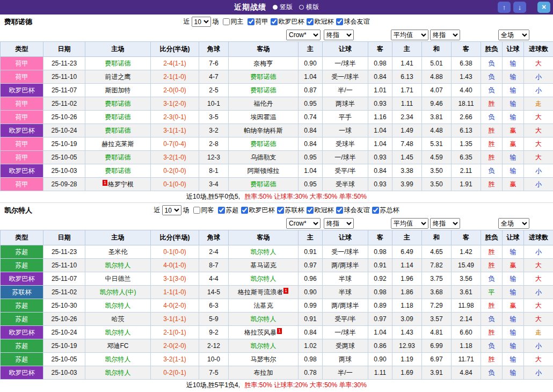 Image resolution: width=553 pixels, height=392 pixels. I want to click on arrow-up-icon: ↑, so click(505, 8).